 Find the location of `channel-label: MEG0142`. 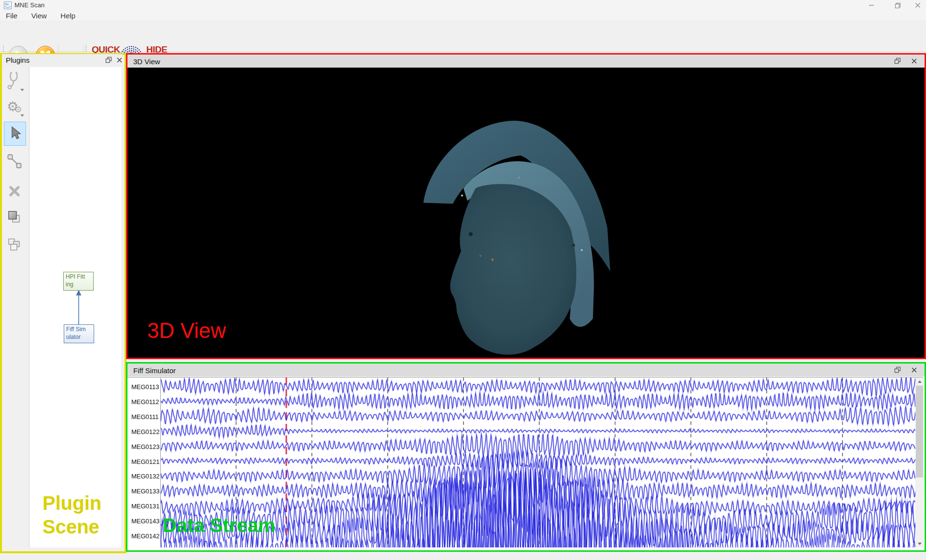

channel-label: MEG0142 is located at coordinates (146, 536).